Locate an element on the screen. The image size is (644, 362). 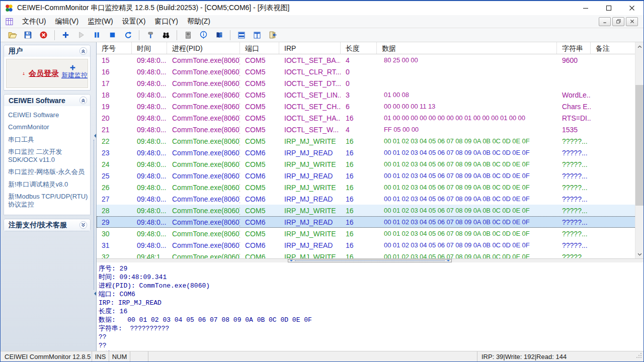
exit-button is located at coordinates (273, 35).